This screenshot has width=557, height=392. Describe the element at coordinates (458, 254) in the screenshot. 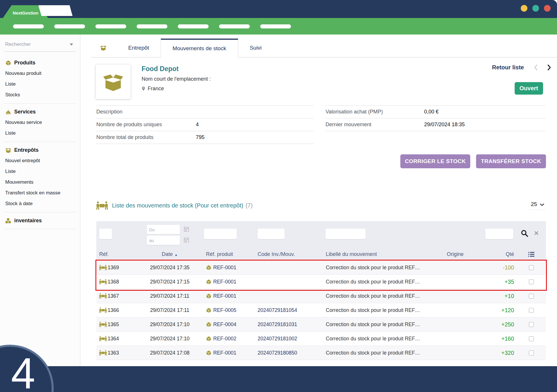

I see `column-header: Origine` at that location.